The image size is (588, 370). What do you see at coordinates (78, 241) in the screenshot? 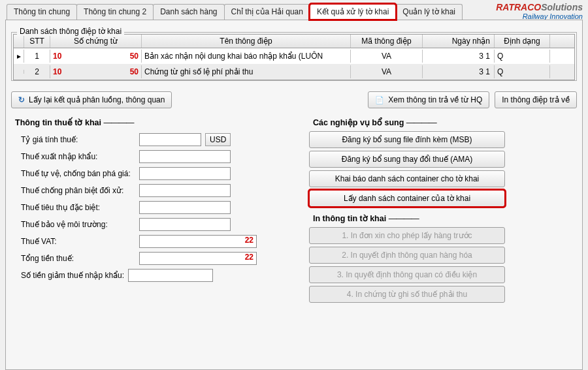
I see `vat-label: Thuế VAT:` at bounding box center [78, 241].